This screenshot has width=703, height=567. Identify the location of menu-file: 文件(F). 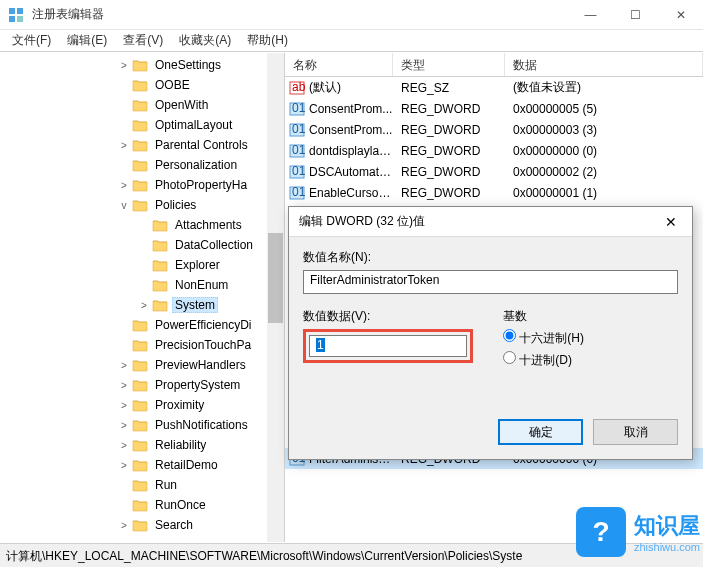
(32, 40).